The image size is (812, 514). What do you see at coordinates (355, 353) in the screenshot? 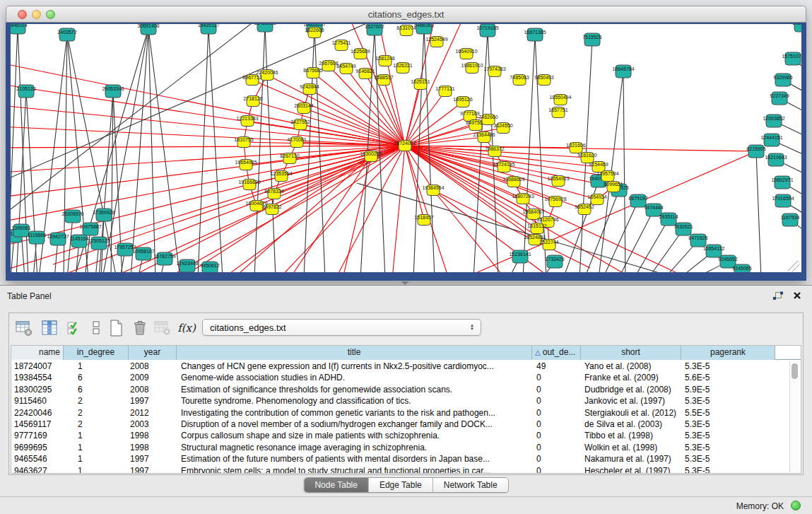
I see `column-header-title: title` at bounding box center [355, 353].